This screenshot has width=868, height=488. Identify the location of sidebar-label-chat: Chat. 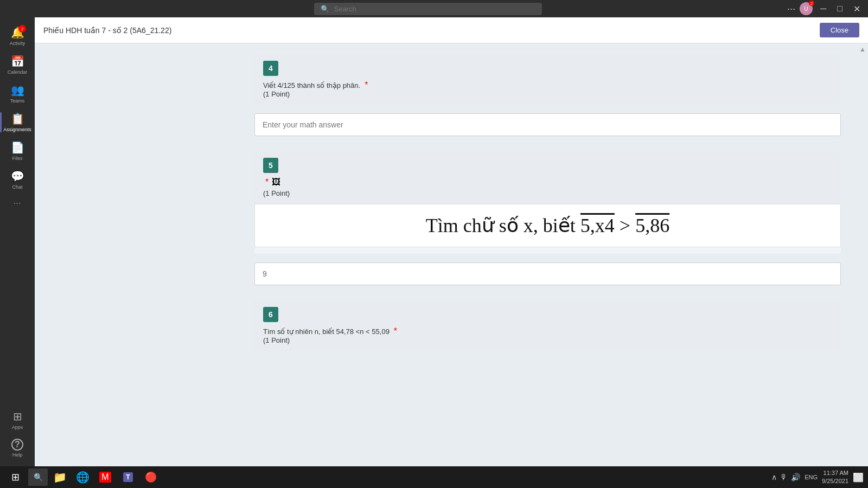
(17, 187).